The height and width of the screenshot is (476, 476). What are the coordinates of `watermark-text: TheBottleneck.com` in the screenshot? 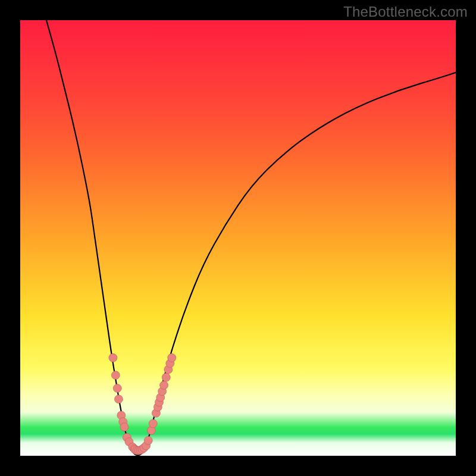 It's located at (406, 12).